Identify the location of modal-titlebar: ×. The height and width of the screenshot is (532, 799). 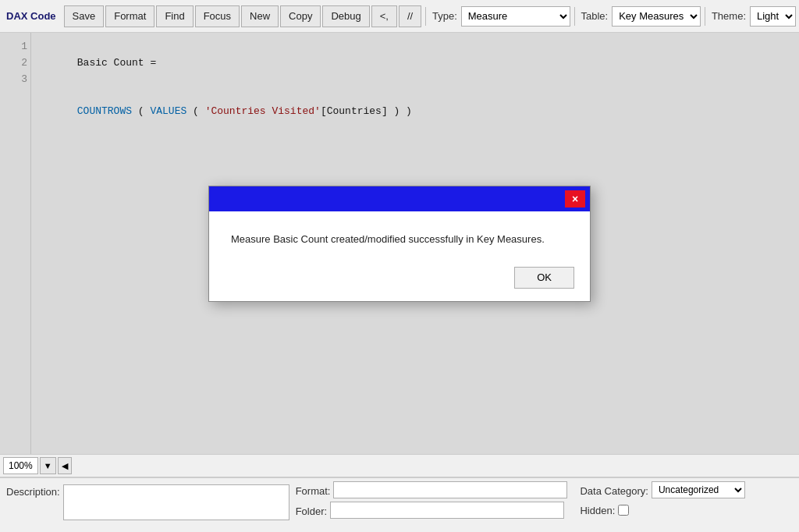
(400, 199).